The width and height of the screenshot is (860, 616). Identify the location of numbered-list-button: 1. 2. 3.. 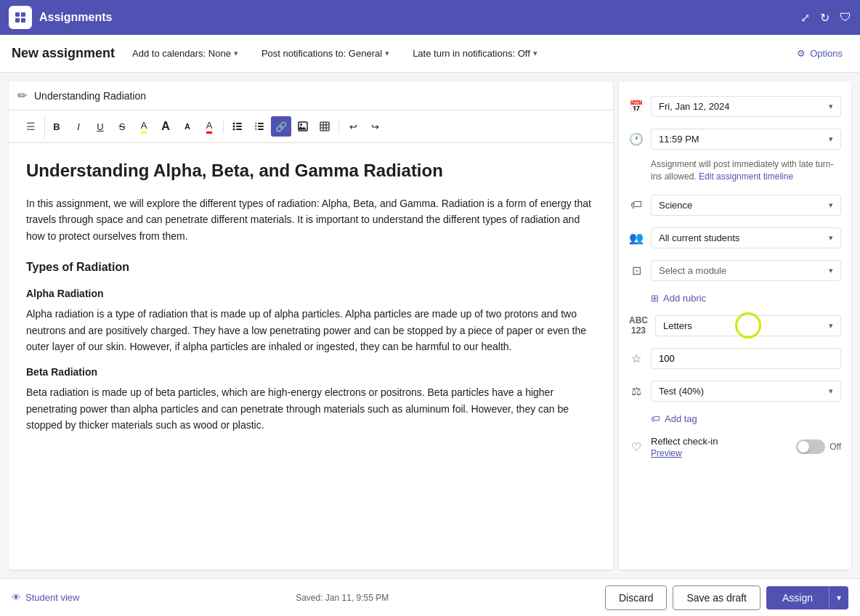
(259, 126).